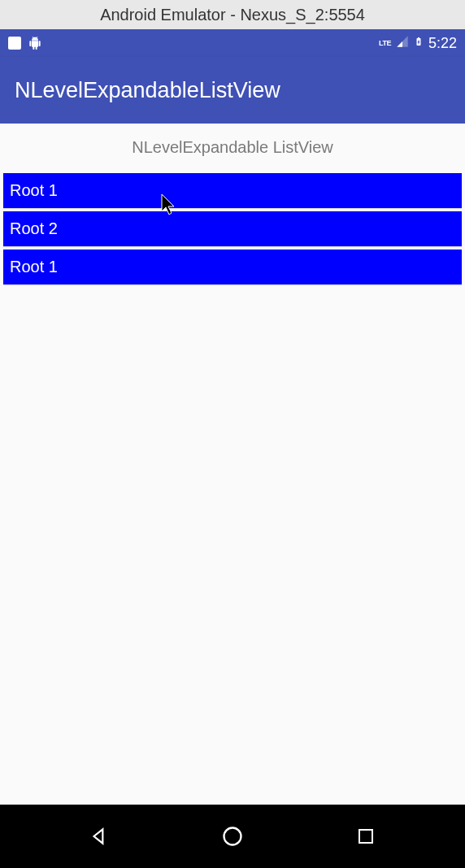 The height and width of the screenshot is (868, 465). I want to click on battery-charging-icon, so click(419, 44).